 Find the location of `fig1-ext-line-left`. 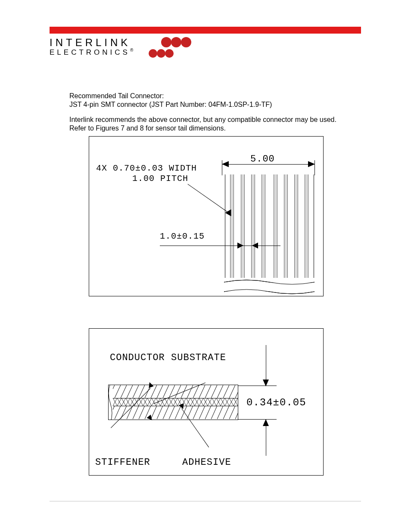

fig1-ext-line-left is located at coordinates (222, 168).